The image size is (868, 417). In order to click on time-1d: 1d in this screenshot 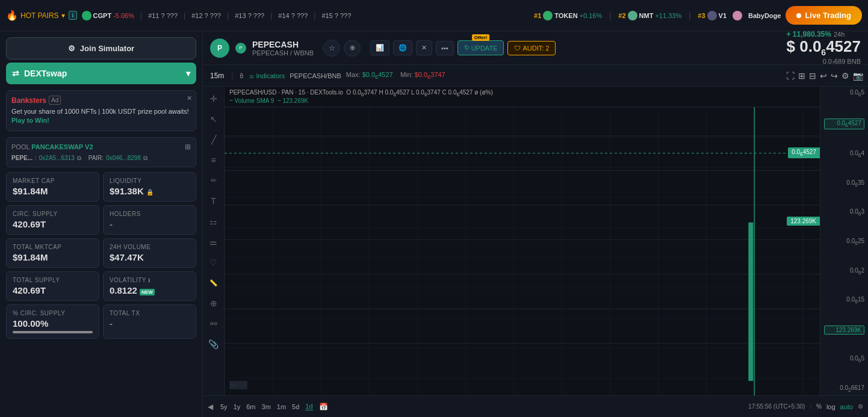, I will do `click(309, 407)`.